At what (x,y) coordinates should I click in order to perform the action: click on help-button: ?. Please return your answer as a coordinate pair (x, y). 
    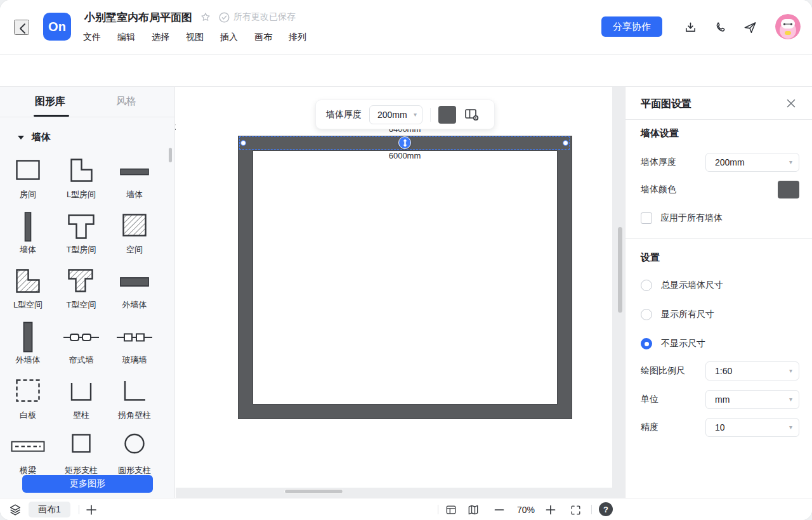
    Looking at the image, I should click on (606, 509).